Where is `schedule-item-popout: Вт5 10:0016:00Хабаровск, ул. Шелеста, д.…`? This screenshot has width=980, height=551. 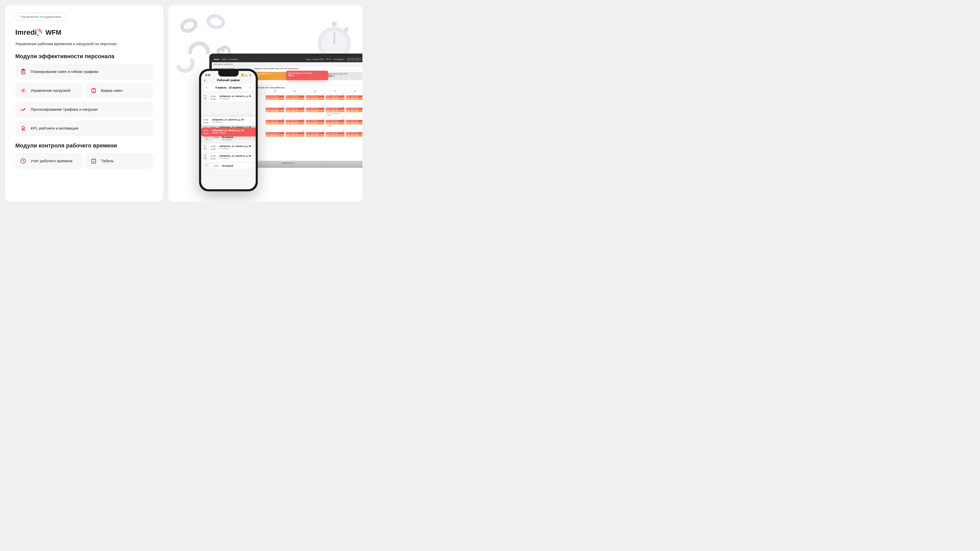 schedule-item-popout: Вт5 10:0016:00Хабаровск, ул. Шелеста, д.… is located at coordinates (228, 127).